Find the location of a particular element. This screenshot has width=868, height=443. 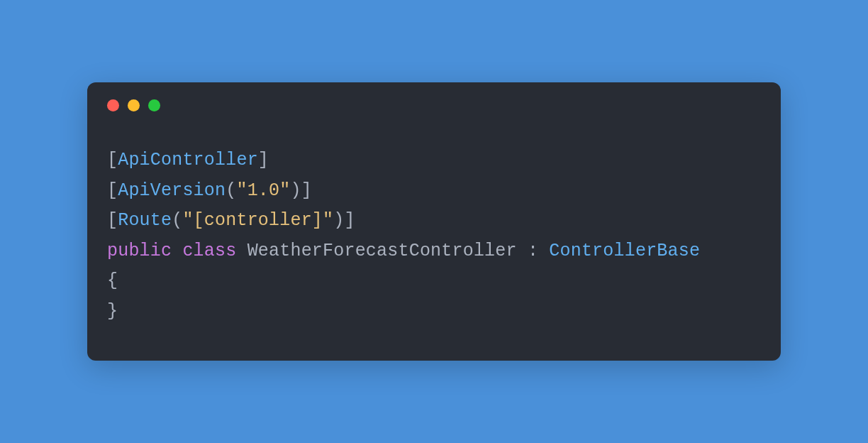

code-line-5: { is located at coordinates (434, 281).